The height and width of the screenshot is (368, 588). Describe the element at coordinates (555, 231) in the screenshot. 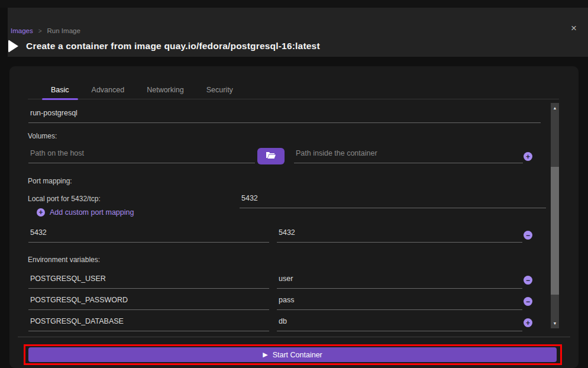

I see `scrollbar-thumb` at that location.